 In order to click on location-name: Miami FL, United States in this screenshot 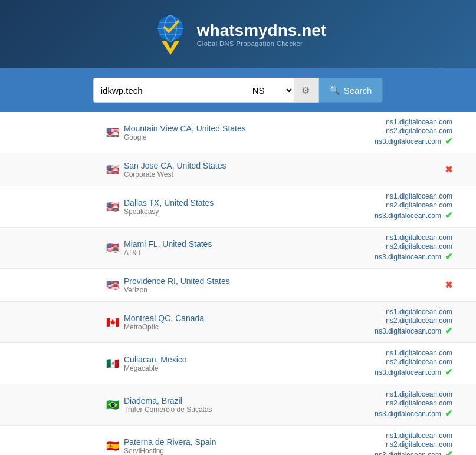, I will do `click(168, 244)`.